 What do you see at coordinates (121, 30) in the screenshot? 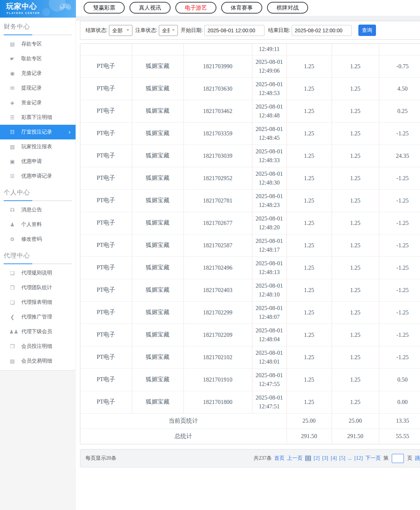
I see `settle-status-select: 全部` at bounding box center [121, 30].